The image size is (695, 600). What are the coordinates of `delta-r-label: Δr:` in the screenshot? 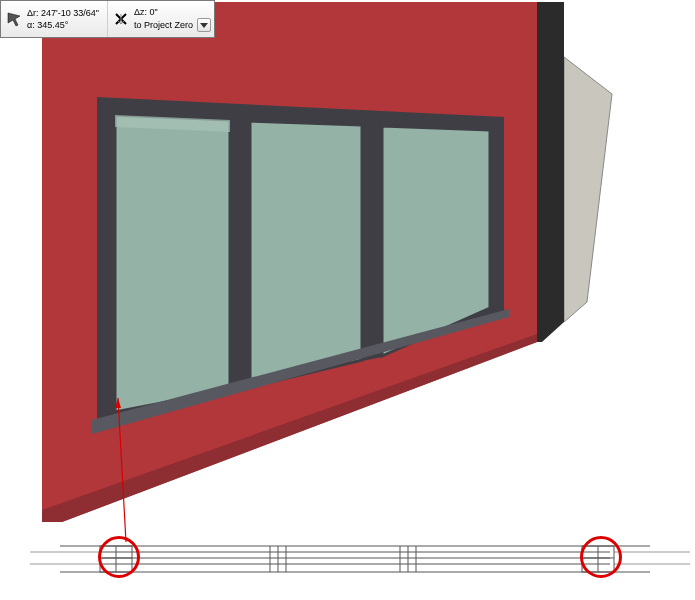 It's located at (33, 13).